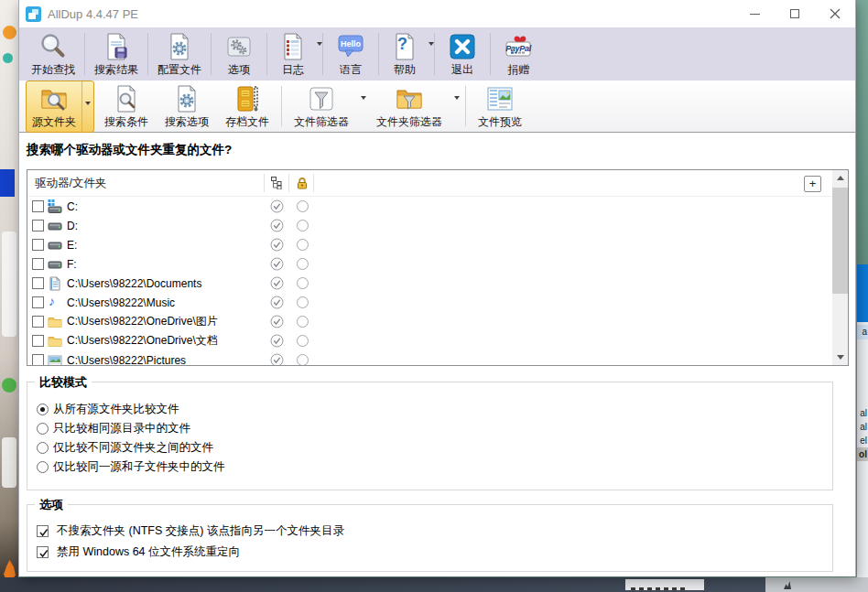 This screenshot has height=592, width=868. I want to click on nav-search-criteria-button: 搜索条件, so click(126, 106).